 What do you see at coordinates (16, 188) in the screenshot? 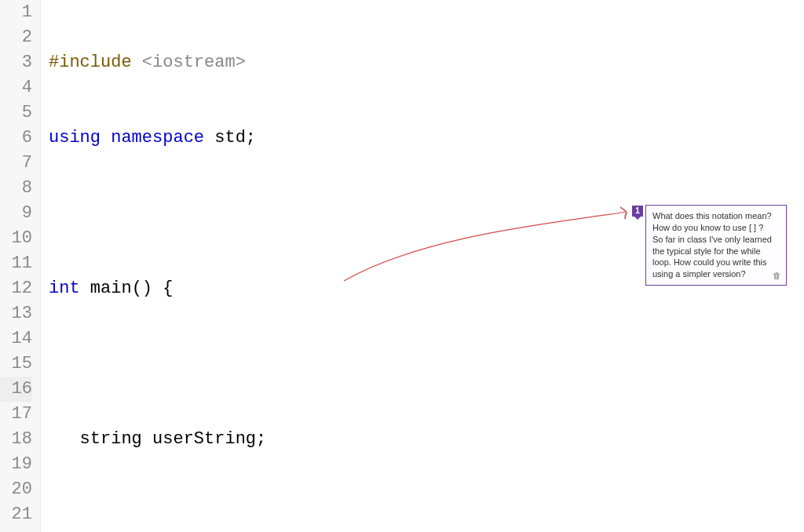
I see `line-number: 8` at bounding box center [16, 188].